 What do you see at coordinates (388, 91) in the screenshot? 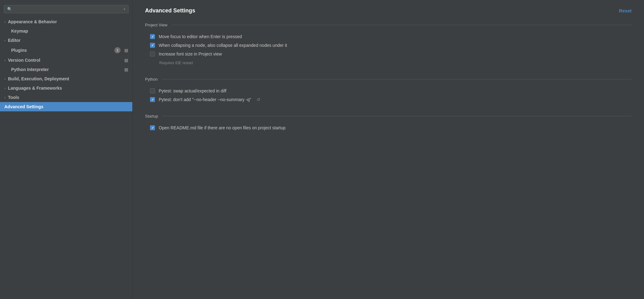
I see `section-python: Python Pytest: swap actual/expected in d…` at bounding box center [388, 91].